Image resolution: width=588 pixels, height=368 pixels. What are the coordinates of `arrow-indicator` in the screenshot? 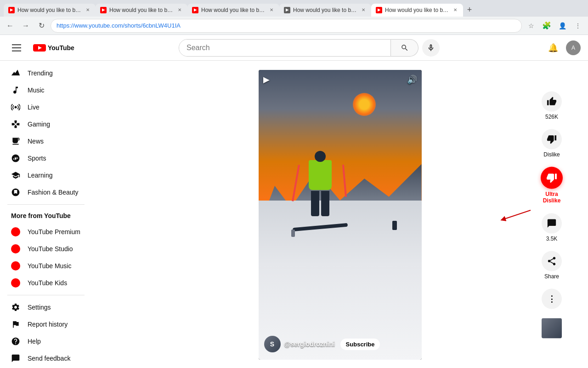 It's located at (514, 215).